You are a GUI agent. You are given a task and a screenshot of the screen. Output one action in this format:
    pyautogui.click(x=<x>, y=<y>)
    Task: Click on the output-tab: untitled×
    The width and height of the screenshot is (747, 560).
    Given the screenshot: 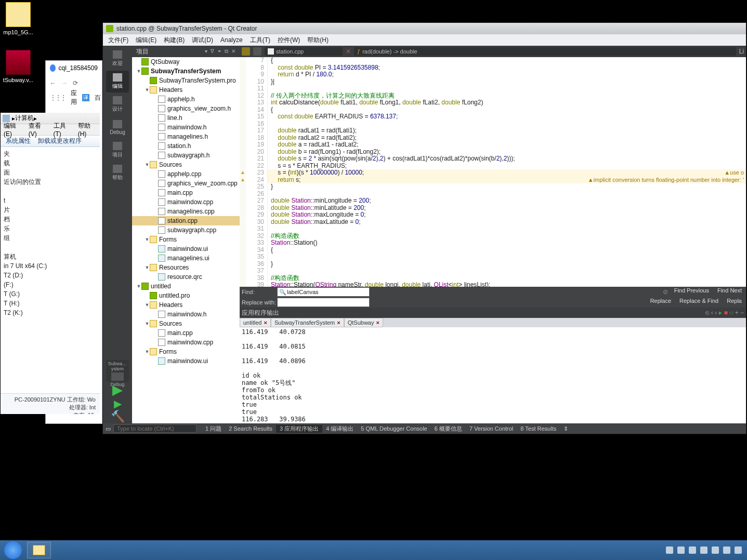 What is the action you would take?
    pyautogui.click(x=255, y=323)
    